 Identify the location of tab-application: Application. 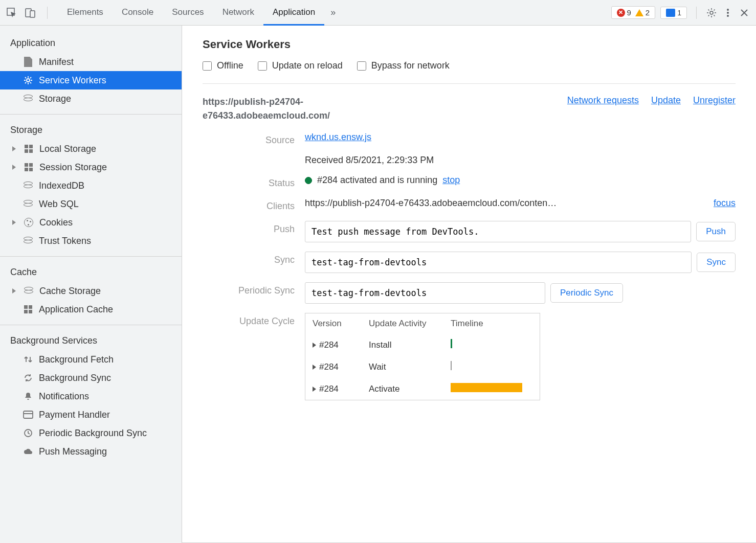
(294, 12).